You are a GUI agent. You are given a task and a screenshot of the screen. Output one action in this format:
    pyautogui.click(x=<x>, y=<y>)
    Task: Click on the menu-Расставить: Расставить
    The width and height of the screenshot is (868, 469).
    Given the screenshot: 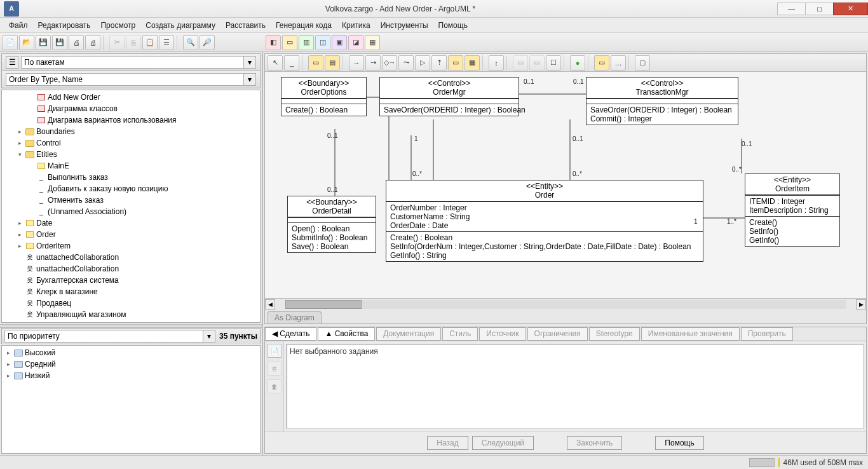 What is the action you would take?
    pyautogui.click(x=245, y=25)
    